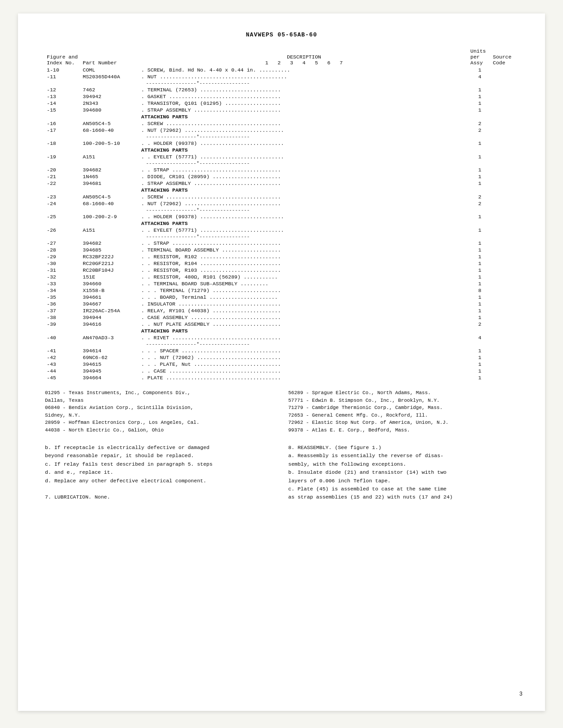 The height and width of the screenshot is (728, 563). I want to click on cell-part: 394616, so click(110, 324).